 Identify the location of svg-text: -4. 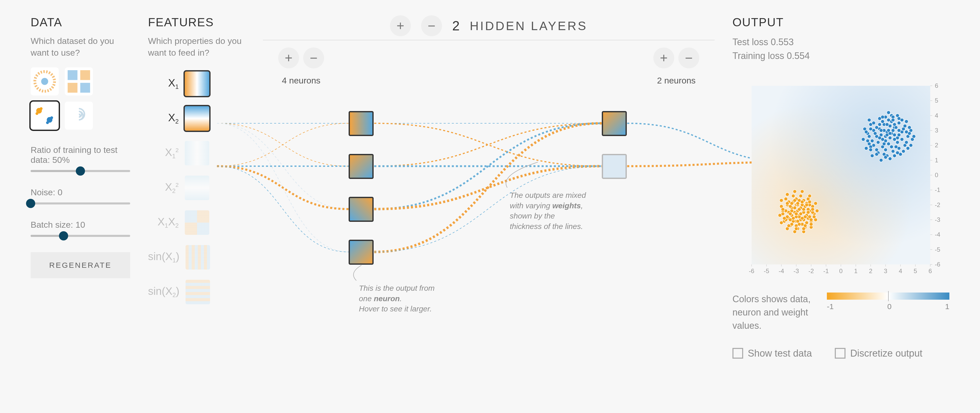
(781, 271).